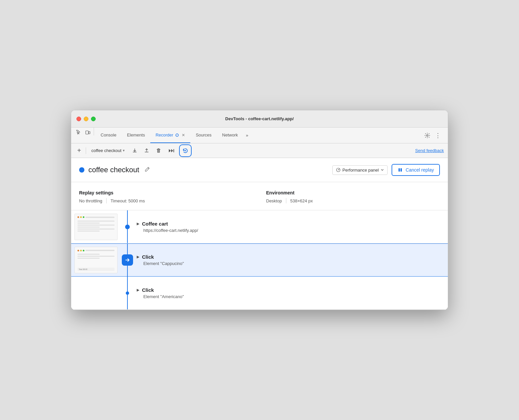 The image size is (519, 420). Describe the element at coordinates (353, 201) in the screenshot. I see `environment-values: Desktop 538×624 px` at that location.